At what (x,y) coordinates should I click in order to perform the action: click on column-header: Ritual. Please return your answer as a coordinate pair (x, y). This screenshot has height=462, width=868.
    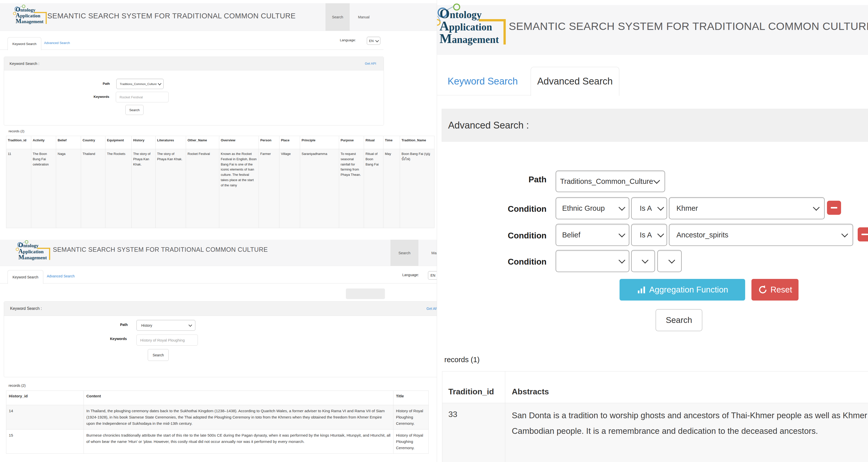
    Looking at the image, I should click on (374, 143).